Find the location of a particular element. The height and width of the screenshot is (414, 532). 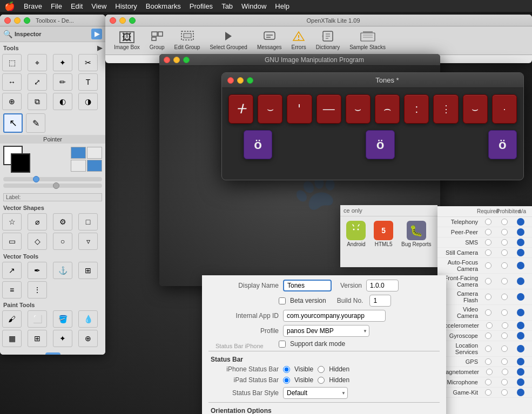

tone-tile-3: ꞌ is located at coordinates (299, 109).